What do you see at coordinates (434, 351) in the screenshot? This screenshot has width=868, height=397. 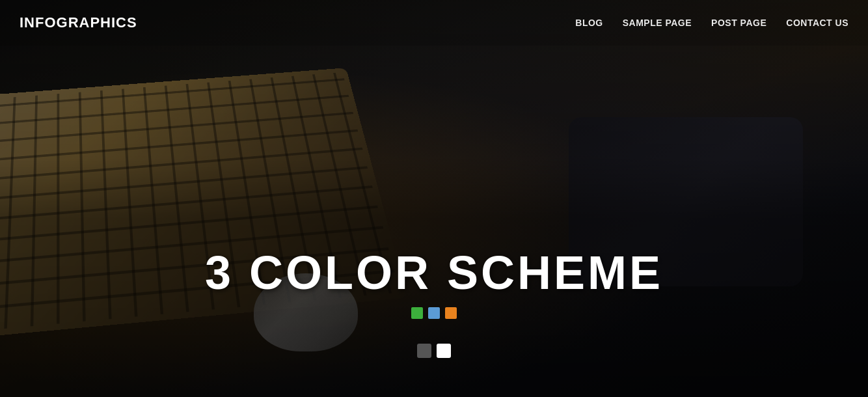 I see `slide-indicators` at bounding box center [434, 351].